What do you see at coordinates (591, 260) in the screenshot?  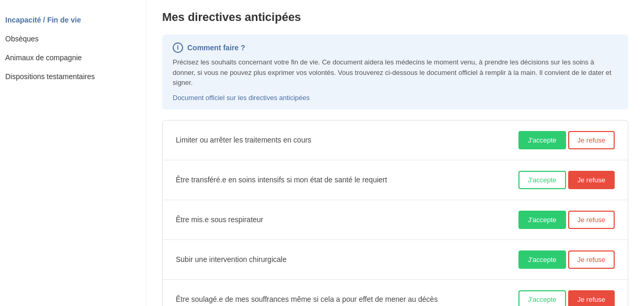 I see `refuse-button-4: Je refuse` at bounding box center [591, 260].